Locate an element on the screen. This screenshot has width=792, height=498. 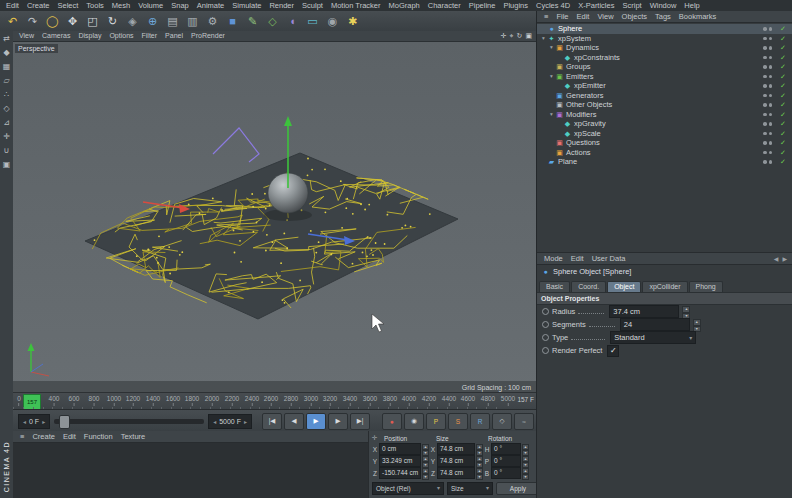
apply-button: Apply is located at coordinates (518, 488).